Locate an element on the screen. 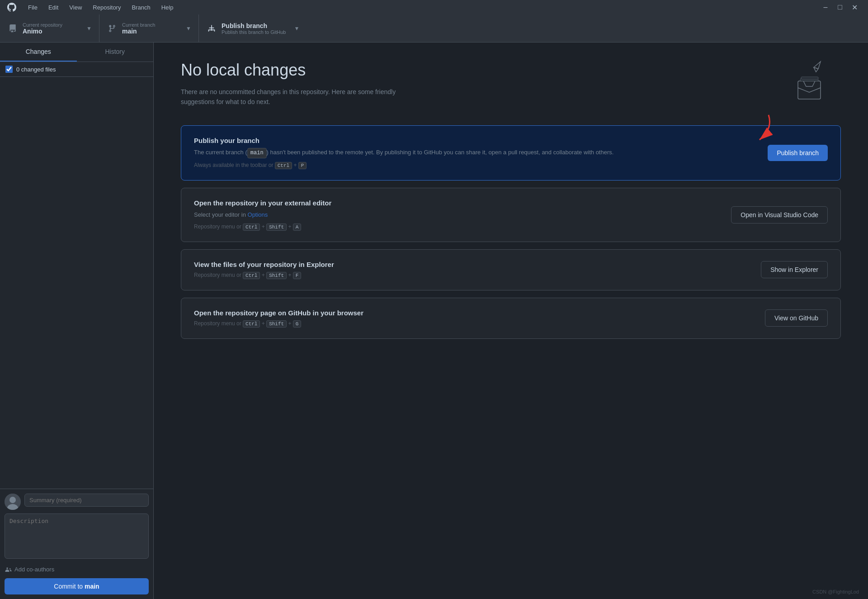  kbd-p: P is located at coordinates (303, 166).